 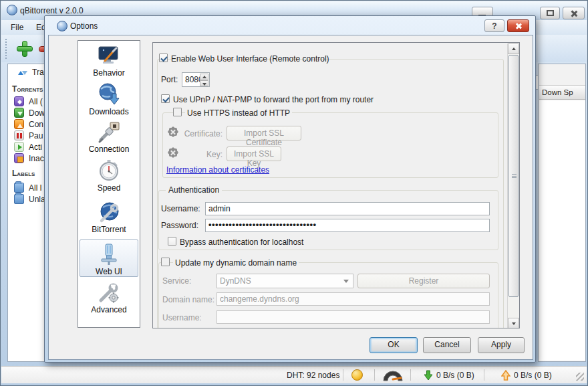 What do you see at coordinates (347, 209) in the screenshot?
I see `username-field: admin` at bounding box center [347, 209].